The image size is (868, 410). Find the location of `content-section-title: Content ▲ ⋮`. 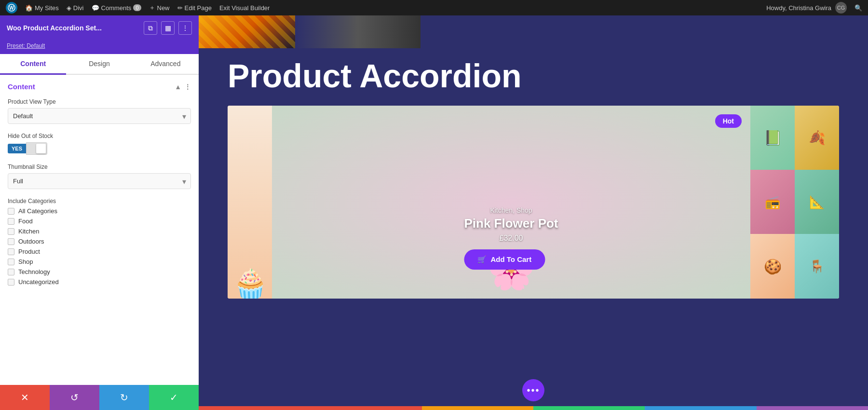

content-section-title: Content ▲ ⋮ is located at coordinates (99, 87).